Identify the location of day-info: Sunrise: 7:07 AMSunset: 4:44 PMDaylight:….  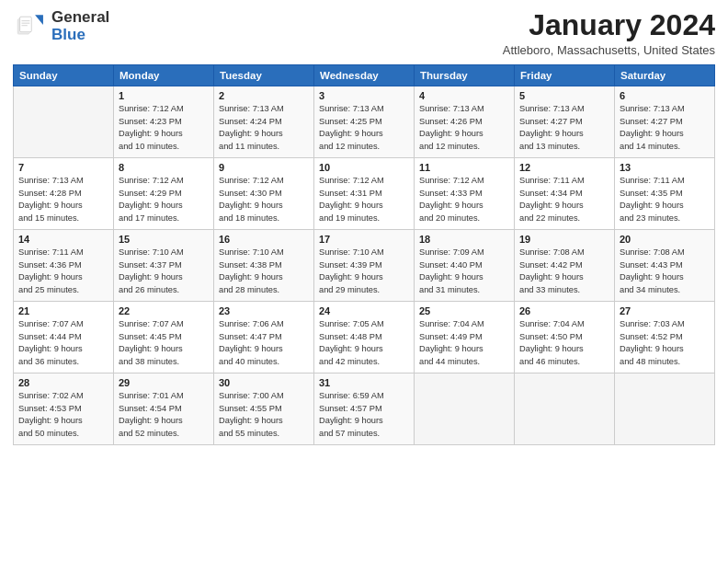
(63, 343).